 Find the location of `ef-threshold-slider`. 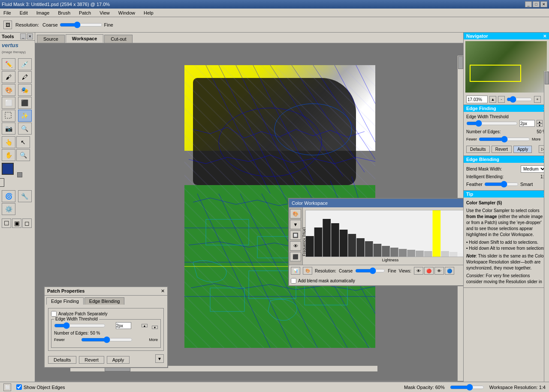

ef-threshold-slider is located at coordinates (492, 123).